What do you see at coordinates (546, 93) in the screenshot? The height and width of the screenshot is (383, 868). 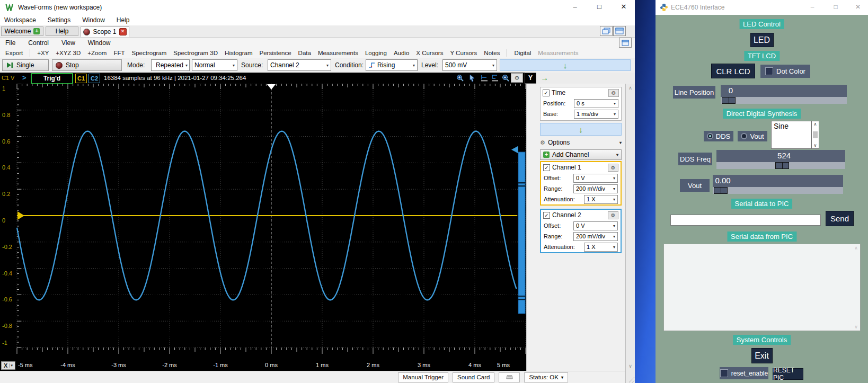 I see `time-checkbox: ✓` at bounding box center [546, 93].